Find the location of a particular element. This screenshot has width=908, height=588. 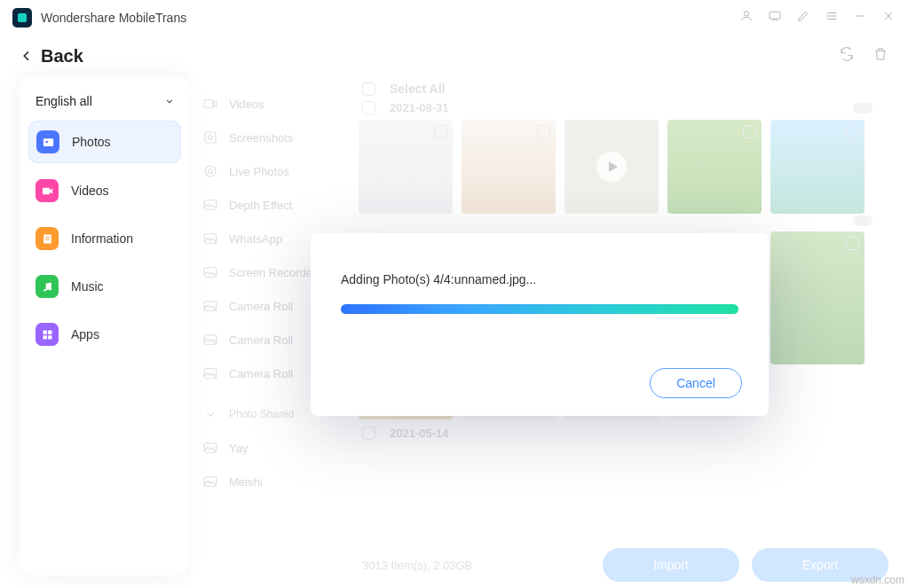

modal-message: Adding Photo(s) 4/4:unnamed.jpg... is located at coordinates (540, 279).